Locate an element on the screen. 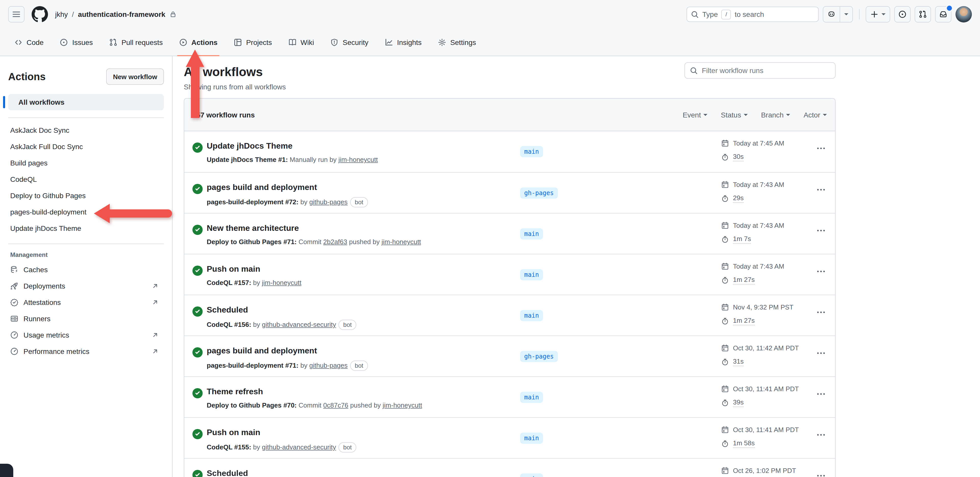  sidebar-item-usage-metrics: Usage metrics is located at coordinates (86, 335).